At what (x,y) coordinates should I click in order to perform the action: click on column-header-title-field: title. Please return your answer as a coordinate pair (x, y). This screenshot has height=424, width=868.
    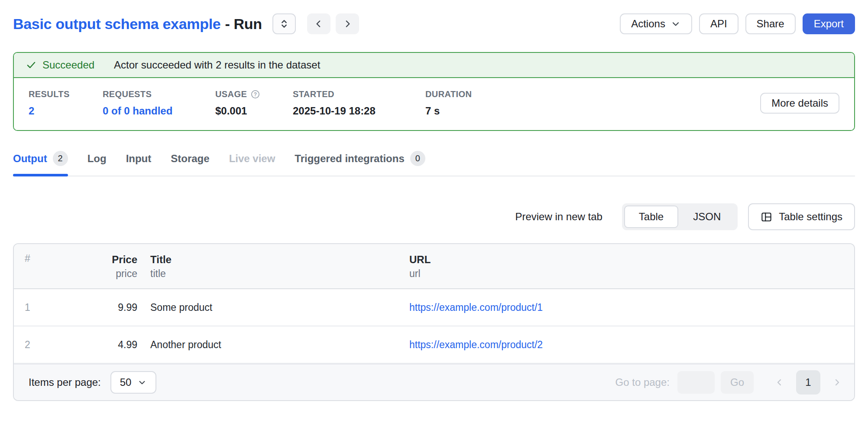
    Looking at the image, I should click on (273, 274).